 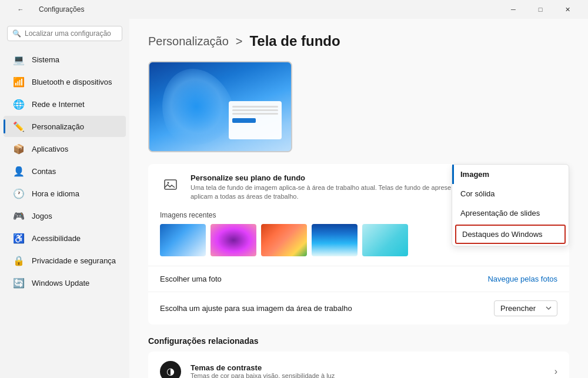 I want to click on preview-button, so click(x=244, y=121).